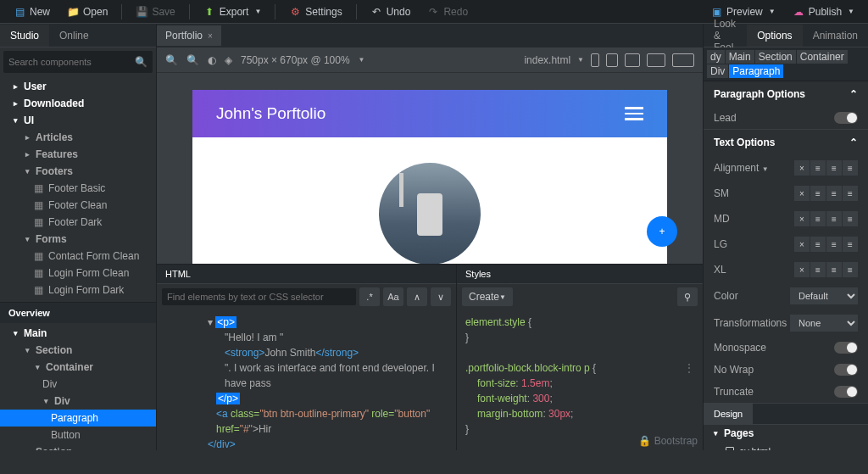  Describe the element at coordinates (683, 60) in the screenshot. I see `device-wide-icon` at that location.